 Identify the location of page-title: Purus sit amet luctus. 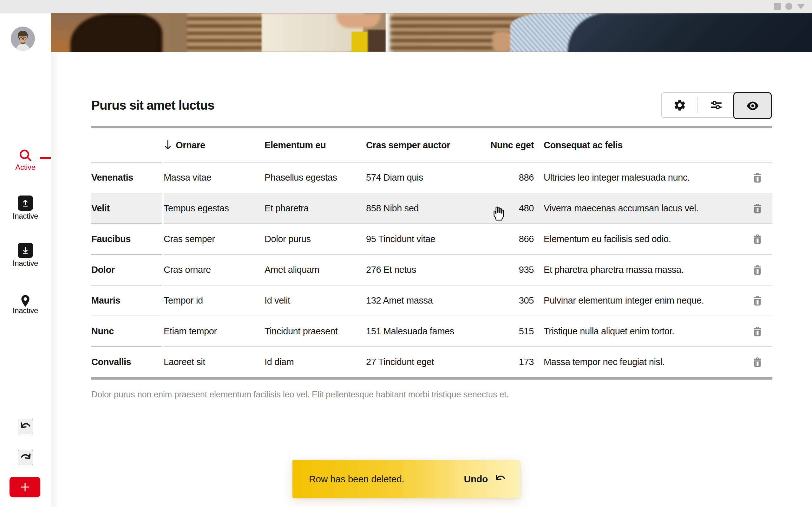
(153, 105).